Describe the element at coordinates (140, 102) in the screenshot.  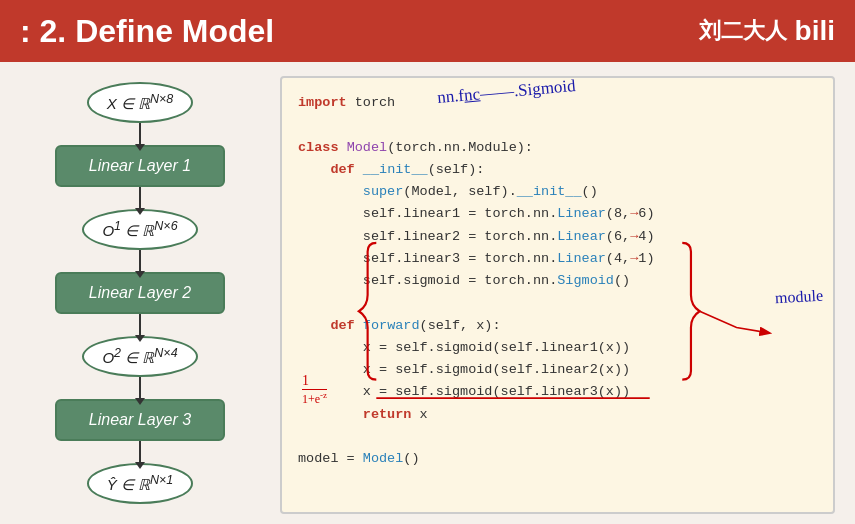
I see `input-node: X ∈ ℝN×8` at that location.